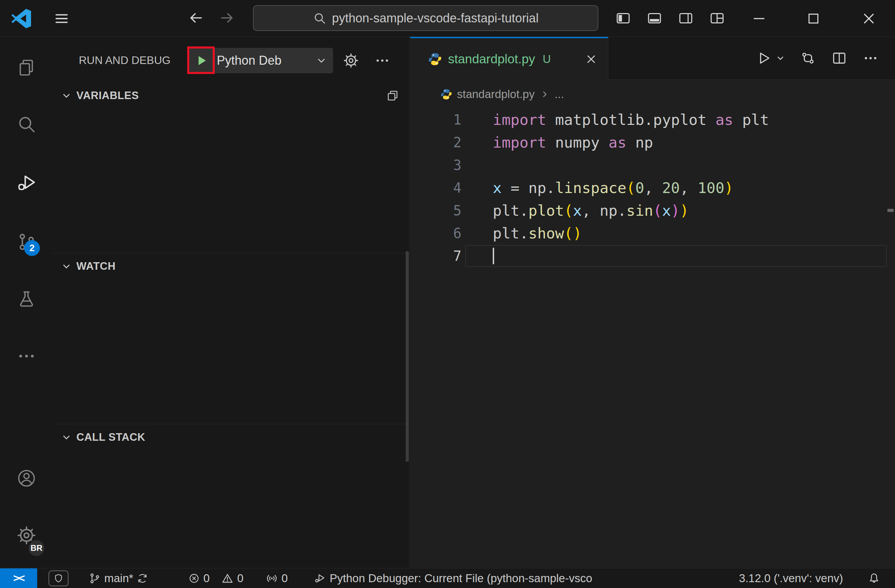  Describe the element at coordinates (62, 19) in the screenshot. I see `menu-icon` at that location.